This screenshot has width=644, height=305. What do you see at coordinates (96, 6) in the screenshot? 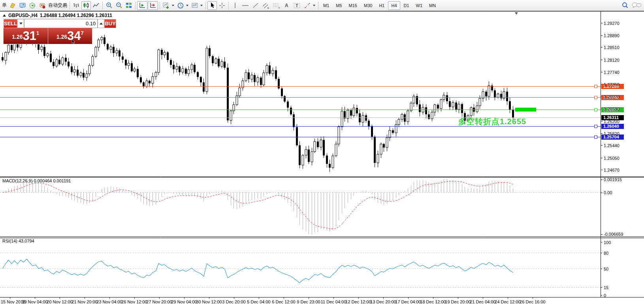
I see `line-chart-button` at bounding box center [96, 6].